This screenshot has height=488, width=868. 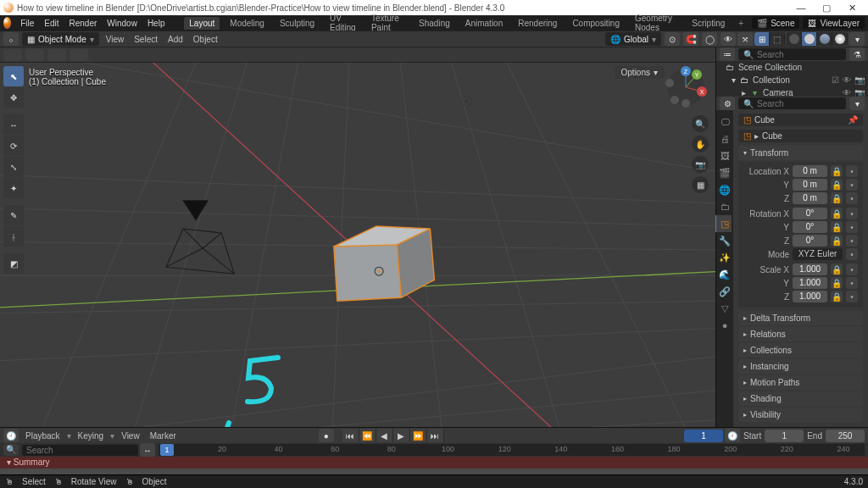 What do you see at coordinates (61, 39) in the screenshot?
I see `mode-selector: ▦Object Mode▾` at bounding box center [61, 39].